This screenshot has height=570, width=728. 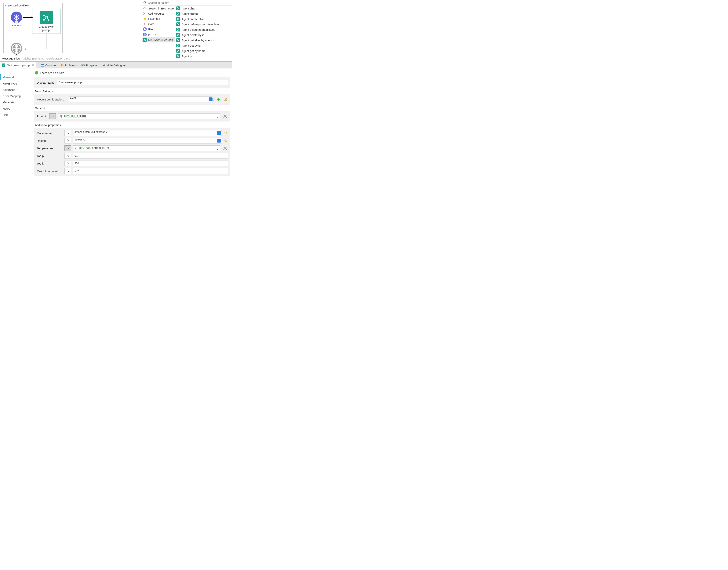 What do you see at coordinates (204, 33) in the screenshot?
I see `palette-operation-list: Agent chatAgent createAgent create alias…` at bounding box center [204, 33].